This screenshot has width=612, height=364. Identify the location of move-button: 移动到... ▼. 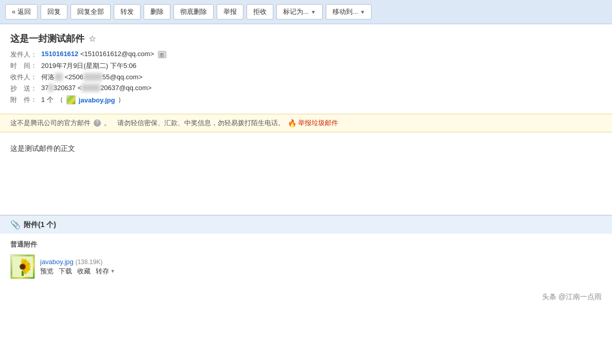
(349, 12).